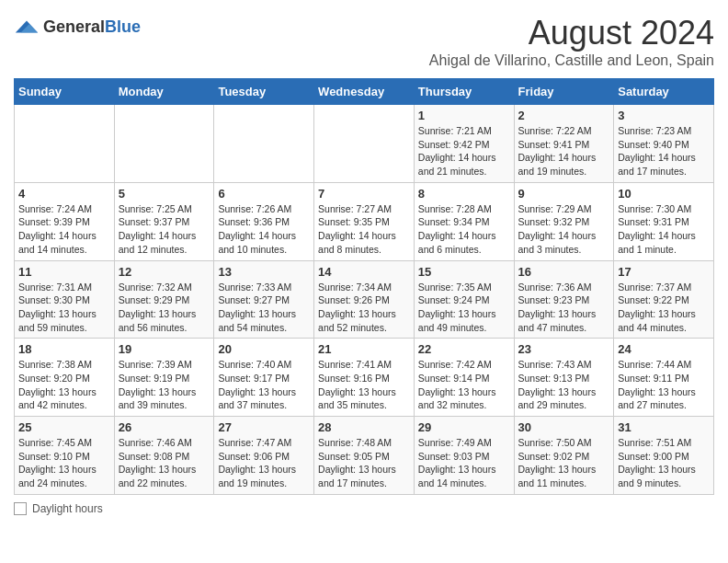 Image resolution: width=728 pixels, height=563 pixels. Describe the element at coordinates (264, 385) in the screenshot. I see `day-info: Sunrise: 7:40 AM Sunset: 9:17 PM Dayligh…` at that location.